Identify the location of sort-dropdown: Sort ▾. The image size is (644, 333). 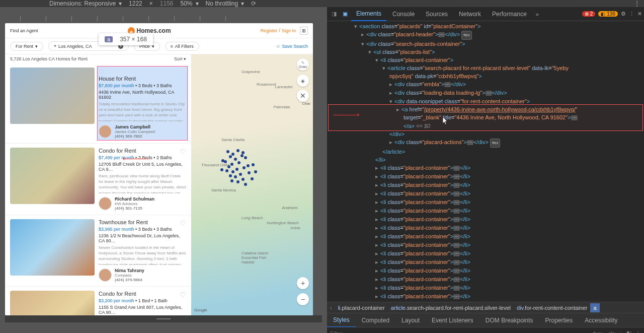
(180, 59).